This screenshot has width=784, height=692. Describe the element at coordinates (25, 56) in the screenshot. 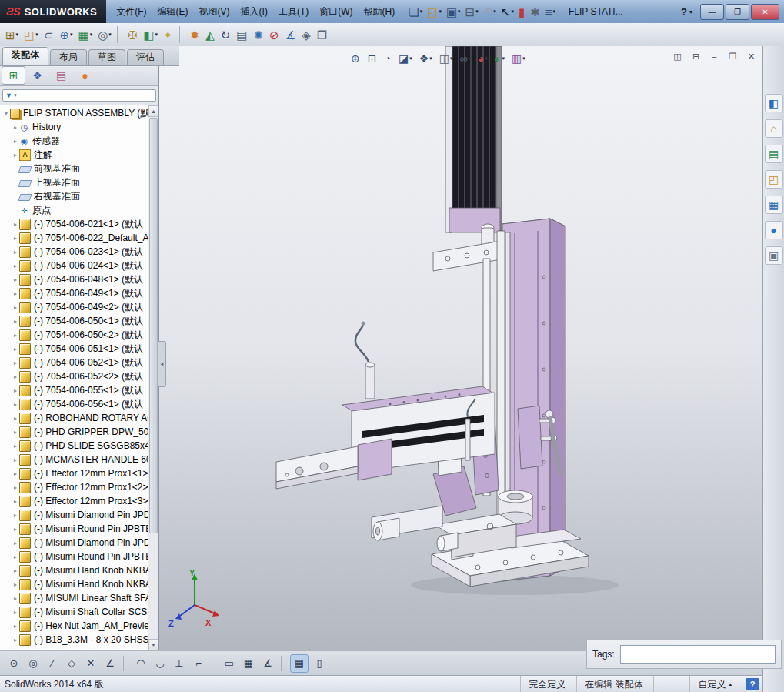

I see `tab-assembly: 装配体` at that location.